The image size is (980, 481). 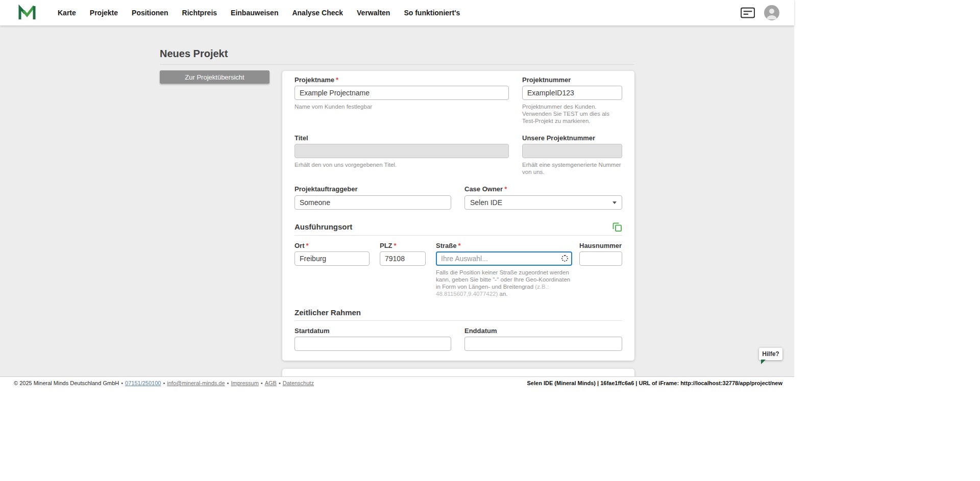 I want to click on chevron-down-icon, so click(x=615, y=203).